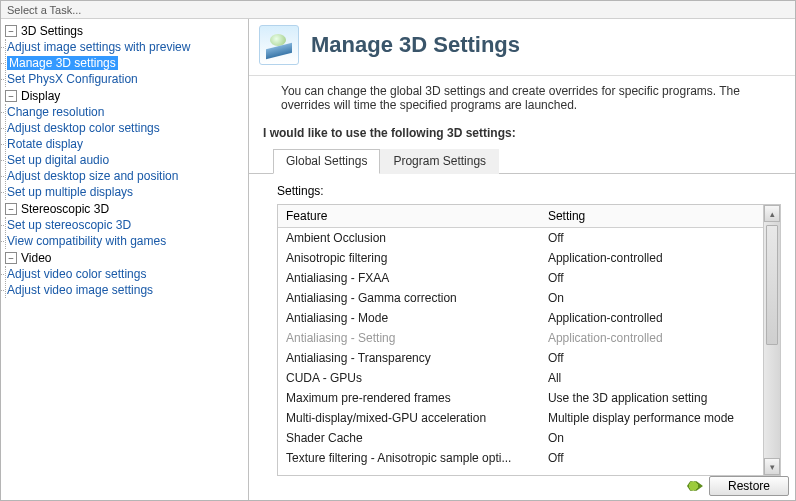  What do you see at coordinates (409, 458) in the screenshot?
I see `feature-cell: Texture filtering - Anisotropic sample o…` at bounding box center [409, 458].